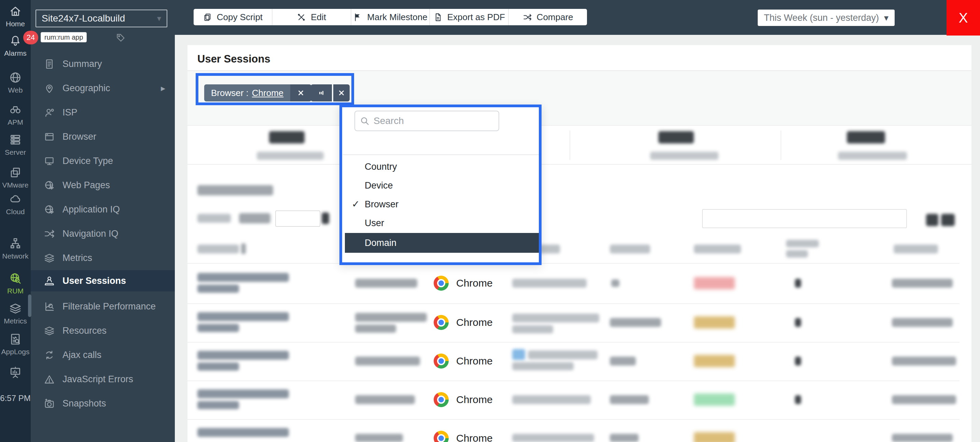 The width and height of the screenshot is (980, 442). I want to click on remove-filter-button, so click(301, 93).